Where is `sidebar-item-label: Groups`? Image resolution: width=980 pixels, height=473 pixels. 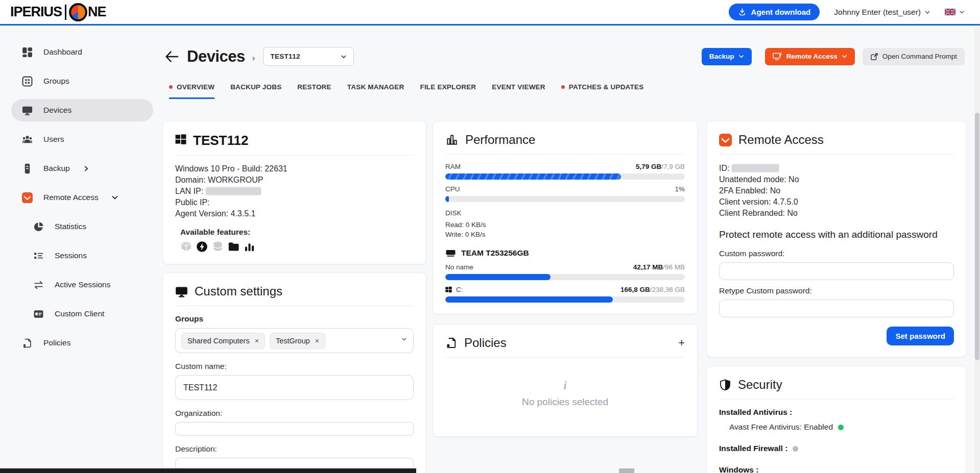 sidebar-item-label: Groups is located at coordinates (56, 81).